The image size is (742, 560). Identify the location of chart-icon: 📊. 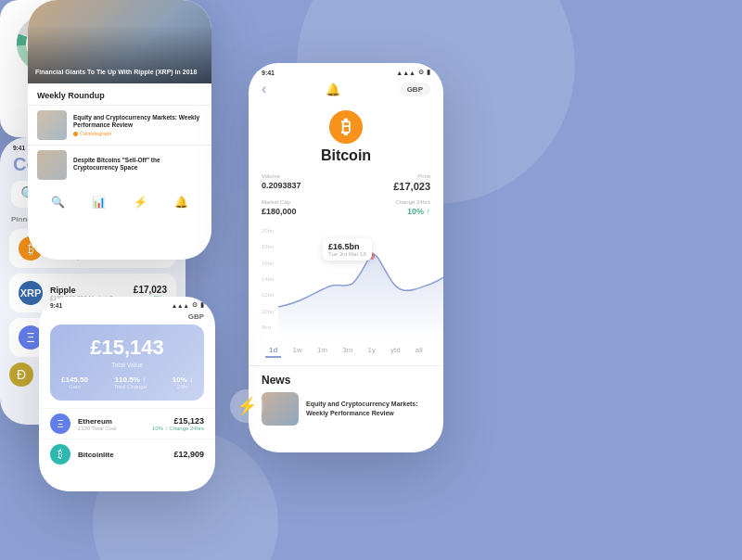
(98, 202).